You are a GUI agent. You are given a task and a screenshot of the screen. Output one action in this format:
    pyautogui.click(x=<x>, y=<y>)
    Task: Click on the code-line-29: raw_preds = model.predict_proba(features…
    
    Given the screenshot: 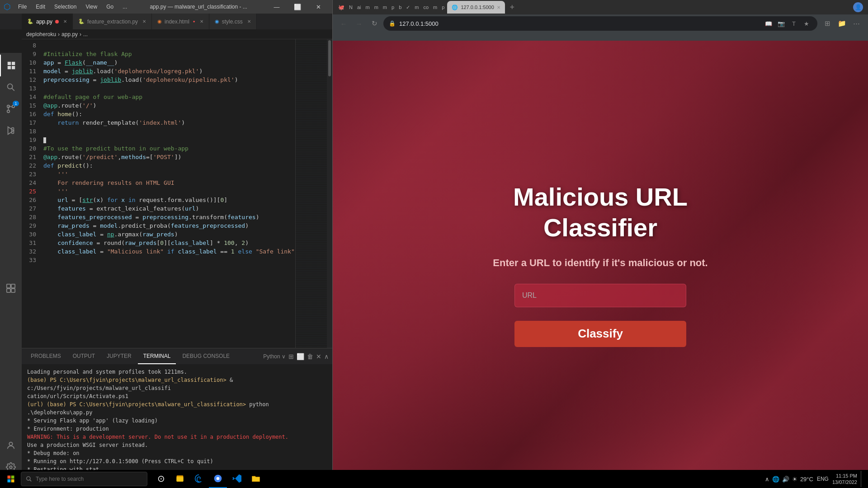 What is the action you would take?
    pyautogui.click(x=169, y=226)
    